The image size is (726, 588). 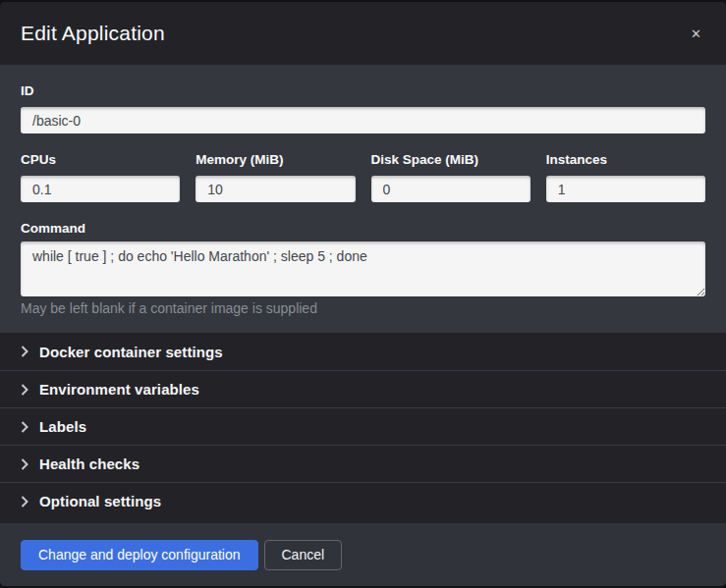 I want to click on cpus-field-group: CPUs, so click(x=100, y=178).